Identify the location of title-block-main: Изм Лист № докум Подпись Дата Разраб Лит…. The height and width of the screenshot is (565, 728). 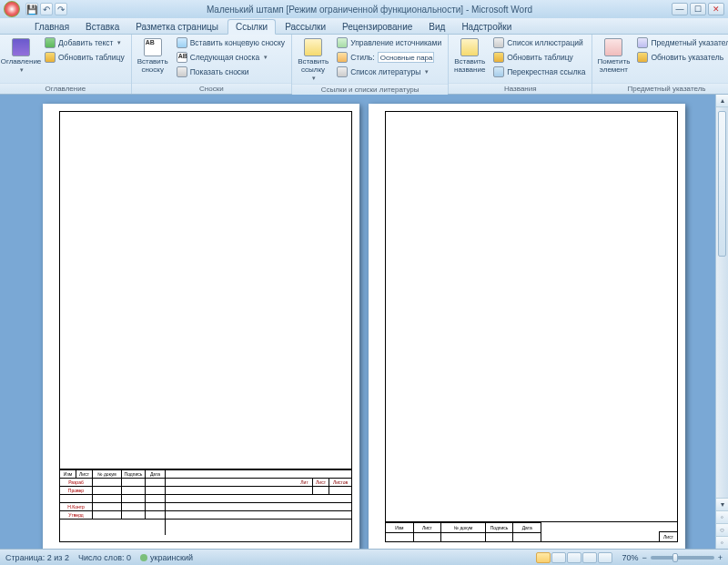
(206, 506).